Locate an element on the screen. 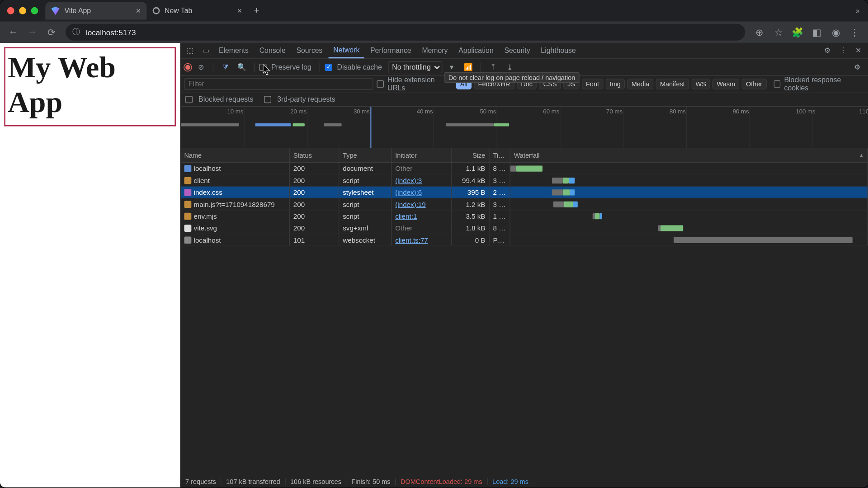  chip-other: Other is located at coordinates (754, 84).